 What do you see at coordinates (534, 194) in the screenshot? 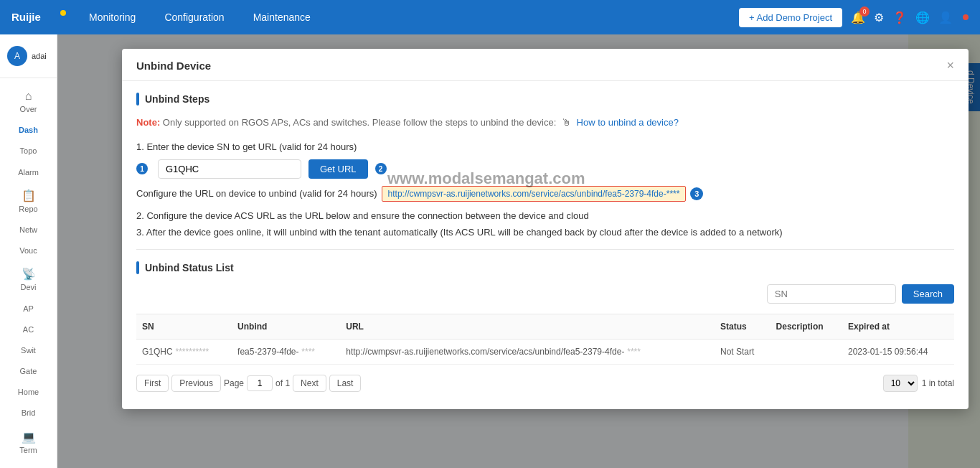
I see `url-value-box: http://cwmpsvr-as.ruijienetworks.com/ser…` at bounding box center [534, 194].